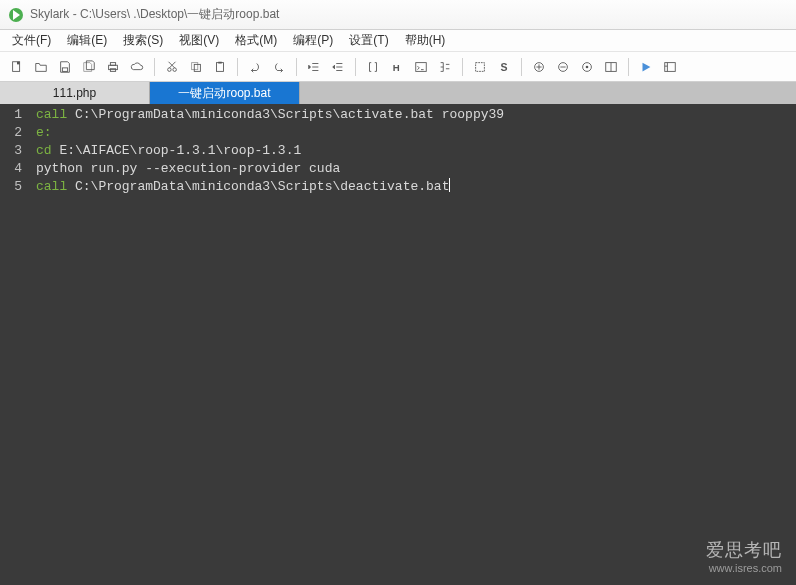 The width and height of the screenshot is (796, 585). What do you see at coordinates (41, 67) in the screenshot?
I see `open-icon` at bounding box center [41, 67].